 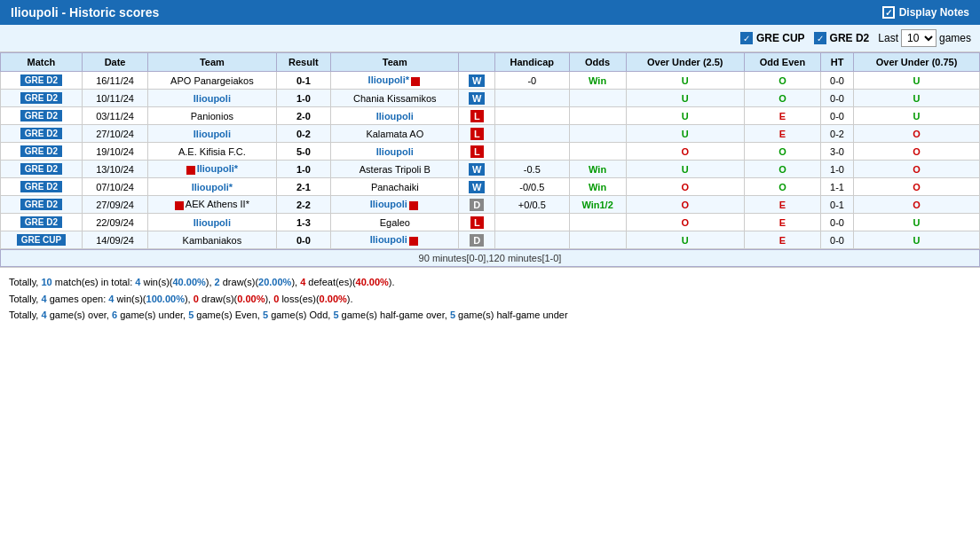 I want to click on match-result: 0-2, so click(x=304, y=134).